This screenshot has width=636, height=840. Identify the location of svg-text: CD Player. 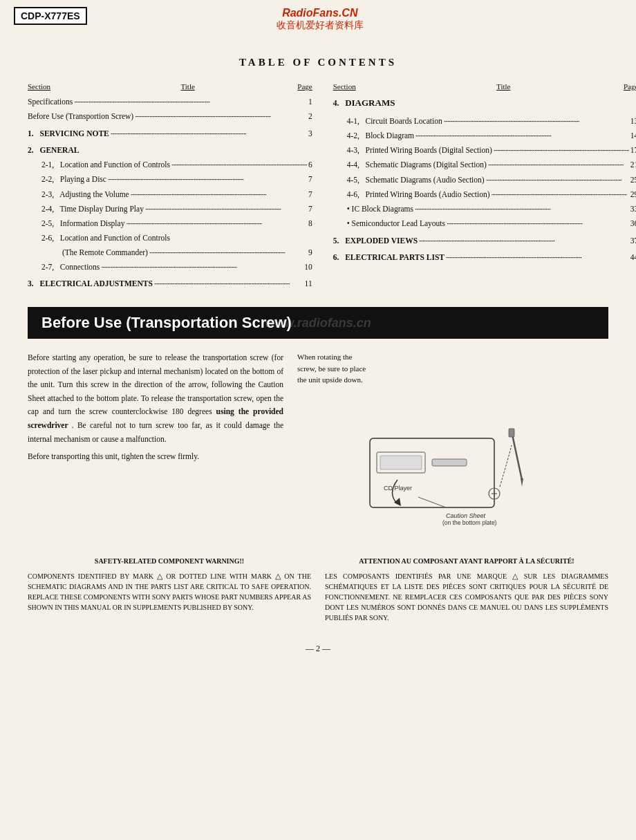
(398, 488).